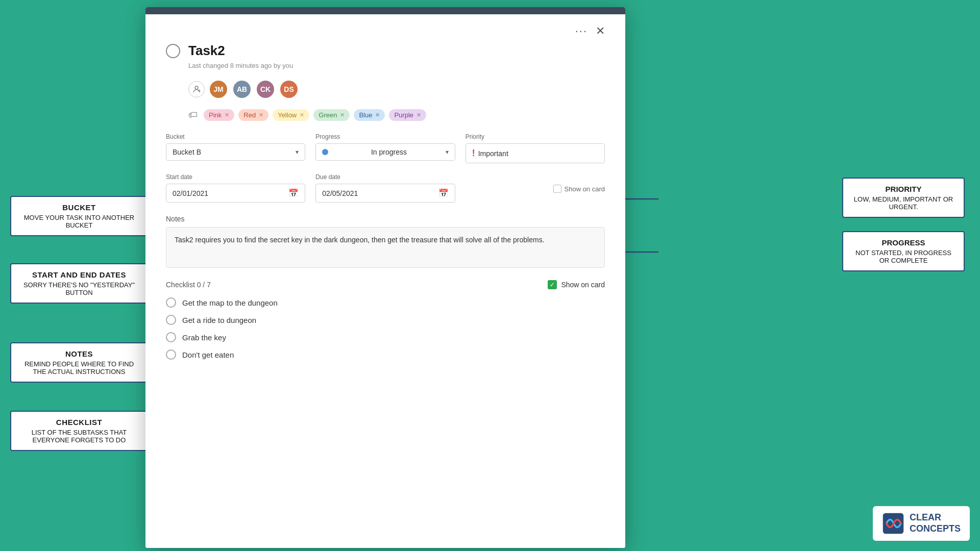 The height and width of the screenshot is (551, 980). What do you see at coordinates (289, 89) in the screenshot?
I see `avatar-4: DS` at bounding box center [289, 89].